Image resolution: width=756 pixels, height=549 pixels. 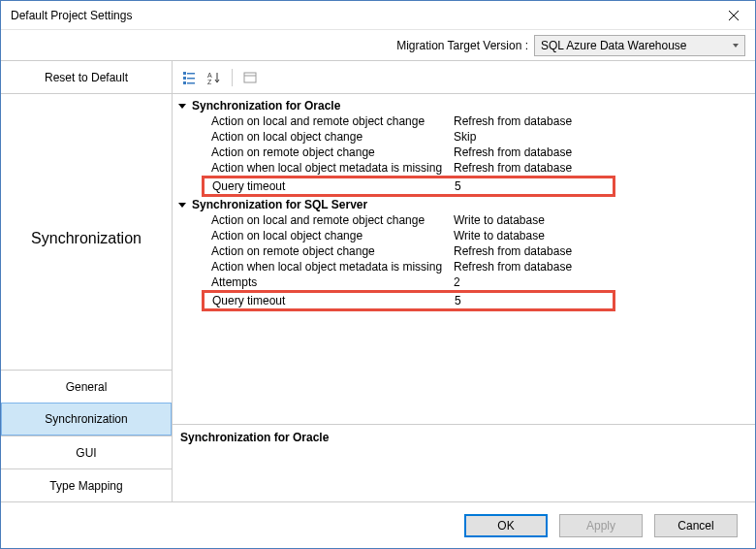 What do you see at coordinates (409, 301) in the screenshot?
I see `prop-sql-timeout: Query timeout5` at bounding box center [409, 301].